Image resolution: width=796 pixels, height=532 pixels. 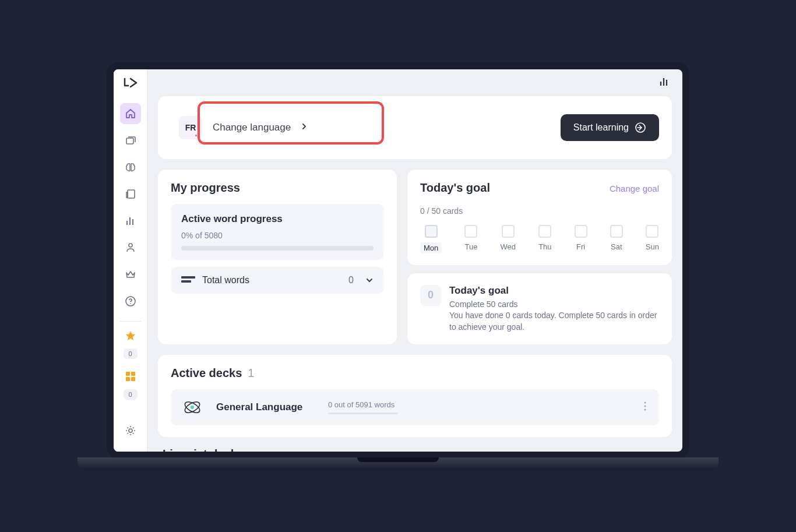 I want to click on book-icon, so click(x=131, y=194).